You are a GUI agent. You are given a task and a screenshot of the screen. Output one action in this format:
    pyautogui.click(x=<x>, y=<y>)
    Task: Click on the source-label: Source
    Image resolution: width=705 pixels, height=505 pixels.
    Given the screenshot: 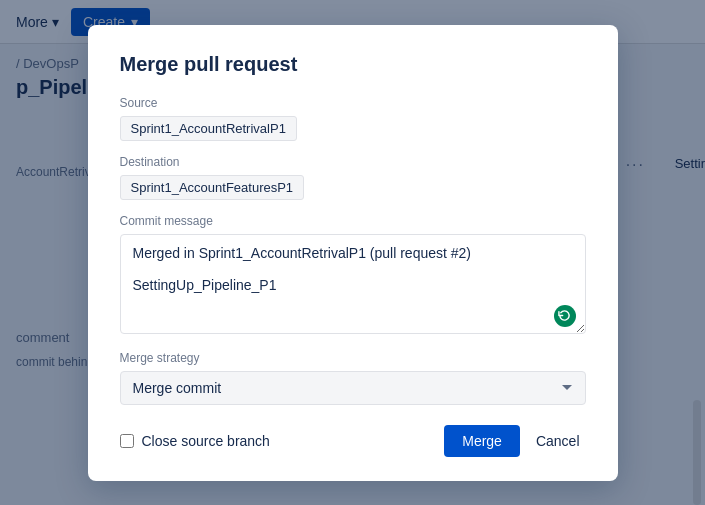 What is the action you would take?
    pyautogui.click(x=353, y=103)
    